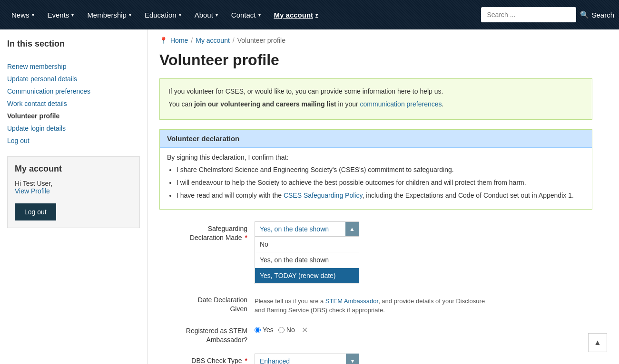 This screenshot has width=619, height=364. I want to click on search-area: 🔍 Search, so click(548, 15).